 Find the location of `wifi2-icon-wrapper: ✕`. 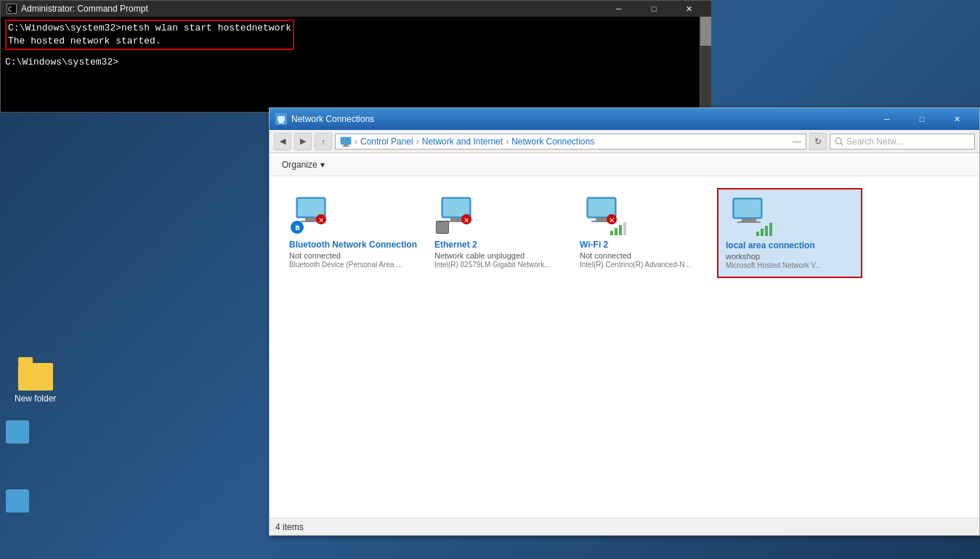

wifi2-icon-wrapper: ✕ is located at coordinates (603, 216).